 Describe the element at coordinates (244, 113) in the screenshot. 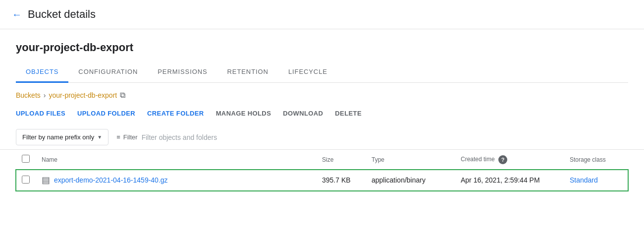

I see `manage-holds-button: MANAGE HOLDS` at that location.